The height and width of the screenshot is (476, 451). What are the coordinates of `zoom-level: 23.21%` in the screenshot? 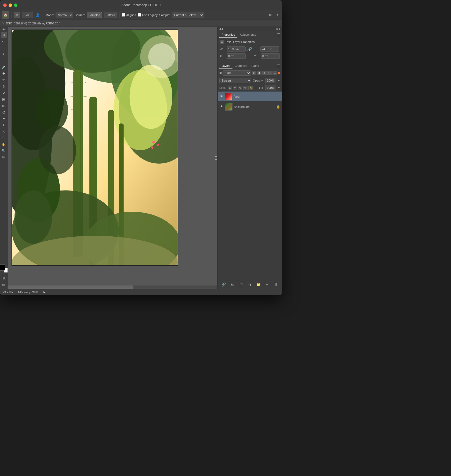 It's located at (8, 292).